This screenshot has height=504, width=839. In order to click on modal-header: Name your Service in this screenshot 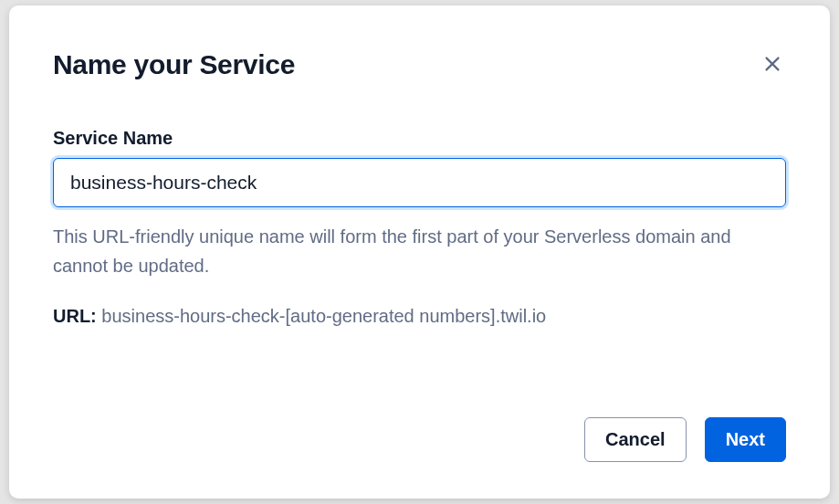, I will do `click(420, 65)`.